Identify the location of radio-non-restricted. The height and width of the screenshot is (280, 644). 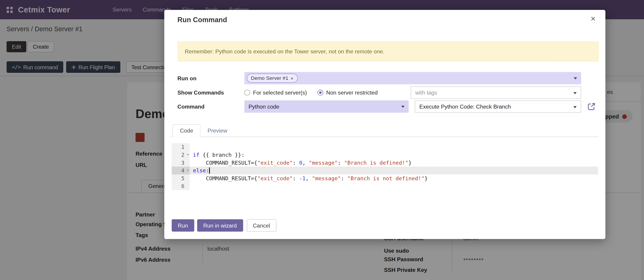
(320, 93).